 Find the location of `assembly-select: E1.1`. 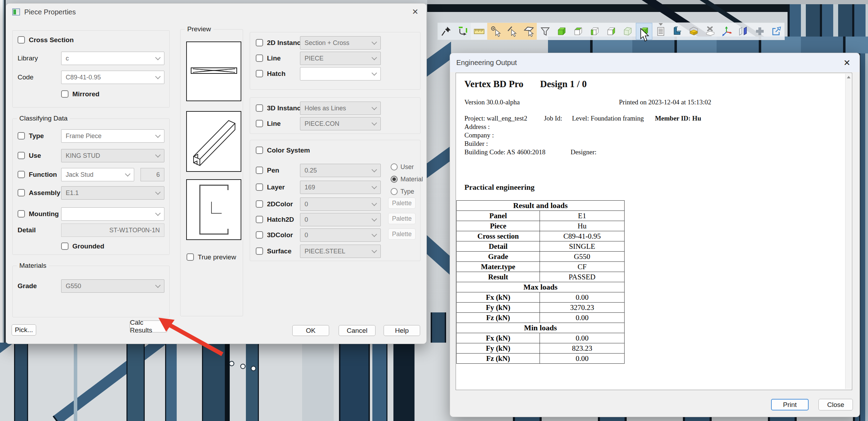

assembly-select: E1.1 is located at coordinates (113, 193).